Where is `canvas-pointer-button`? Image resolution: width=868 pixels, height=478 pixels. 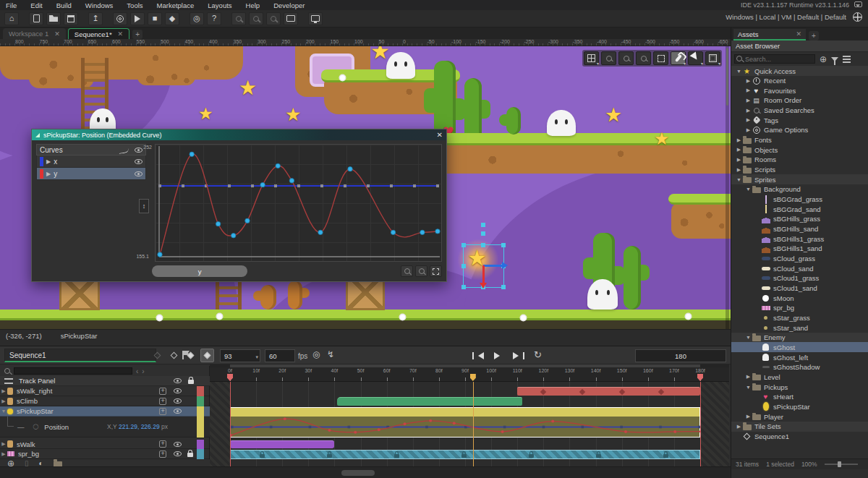 canvas-pointer-button is located at coordinates (696, 58).